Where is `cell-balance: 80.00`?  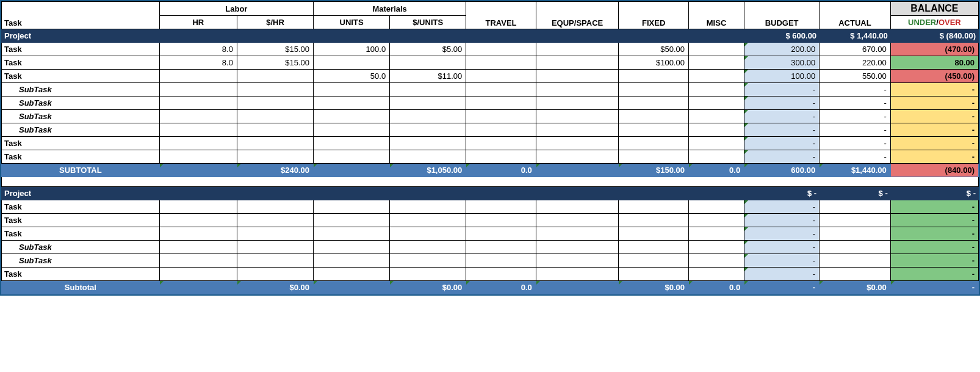
cell-balance: 80.00 is located at coordinates (934, 63).